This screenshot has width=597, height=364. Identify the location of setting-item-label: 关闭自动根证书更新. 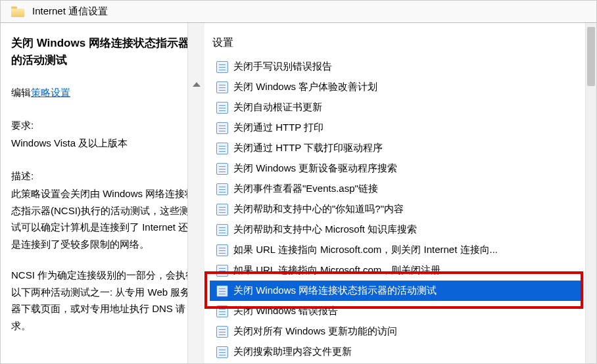
(277, 108).